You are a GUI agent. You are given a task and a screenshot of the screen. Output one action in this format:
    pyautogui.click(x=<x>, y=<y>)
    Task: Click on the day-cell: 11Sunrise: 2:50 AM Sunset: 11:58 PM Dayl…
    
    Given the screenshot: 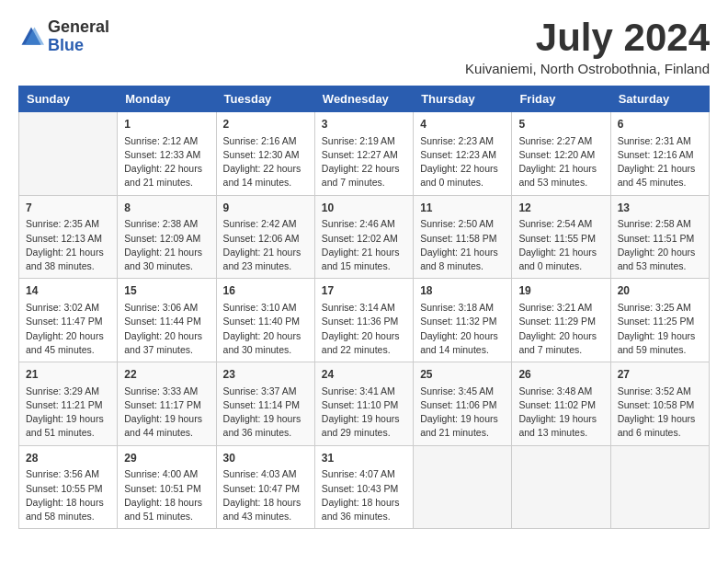 What is the action you would take?
    pyautogui.click(x=463, y=237)
    